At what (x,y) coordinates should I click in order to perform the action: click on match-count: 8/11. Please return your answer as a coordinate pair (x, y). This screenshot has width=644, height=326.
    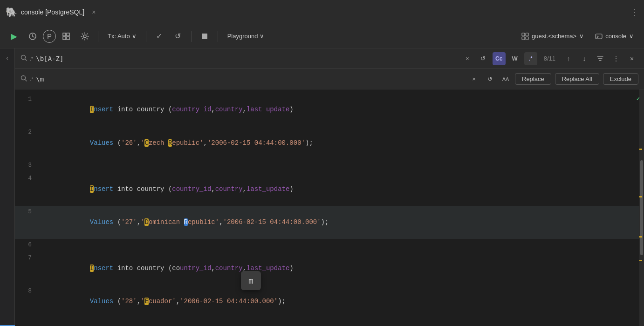
    Looking at the image, I should click on (550, 59).